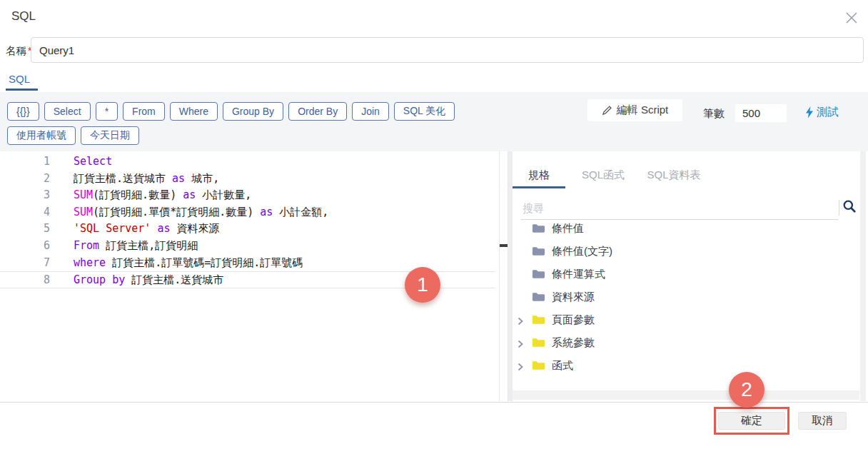 The image size is (868, 449). Describe the element at coordinates (568, 228) in the screenshot. I see `tree-item-label: 條件值` at that location.